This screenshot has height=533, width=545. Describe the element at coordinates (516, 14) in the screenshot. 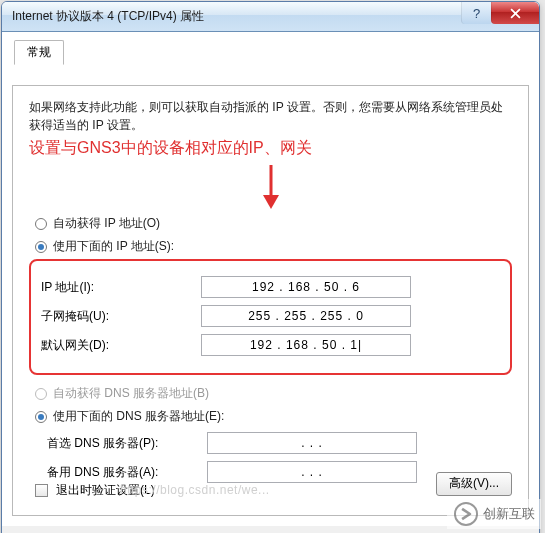

I see `close-icon` at that location.